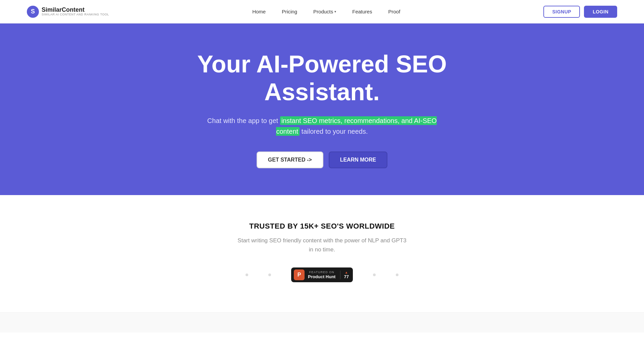  What do you see at coordinates (322, 12) in the screenshot?
I see `navbar: S SimilarContent SIMILAR AI CONTENT AND …` at bounding box center [322, 12].